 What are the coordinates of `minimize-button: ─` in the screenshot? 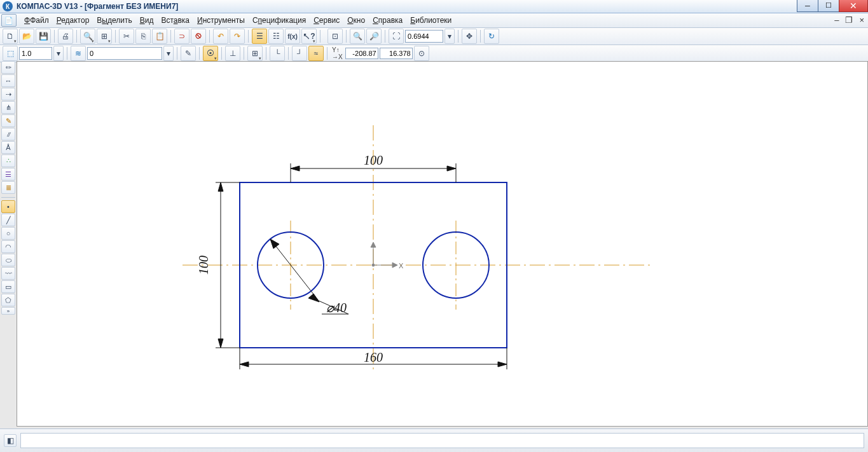 It's located at (808, 6).